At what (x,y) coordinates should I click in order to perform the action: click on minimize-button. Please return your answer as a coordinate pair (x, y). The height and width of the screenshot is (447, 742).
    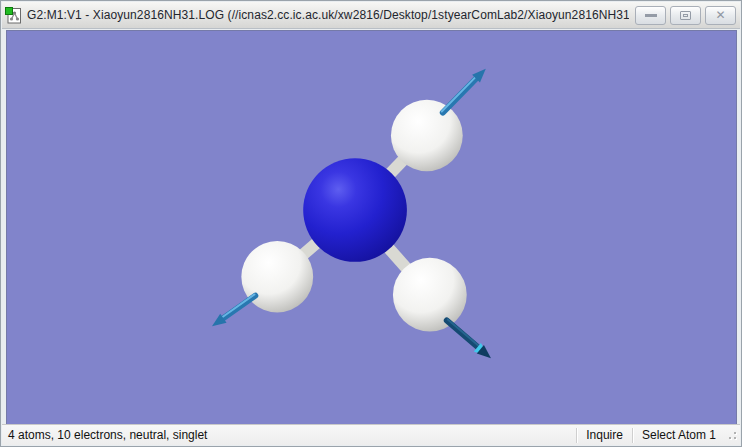
    Looking at the image, I should click on (650, 16).